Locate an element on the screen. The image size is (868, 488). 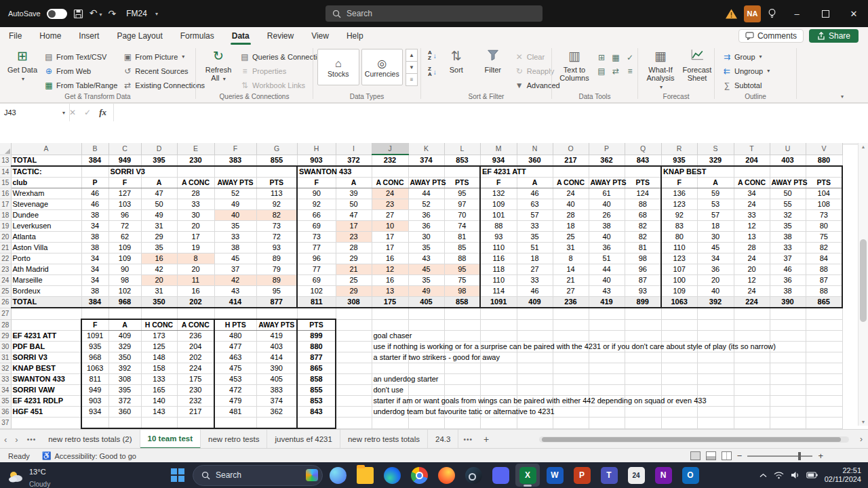
cell-F17: 49 is located at coordinates (235, 205).